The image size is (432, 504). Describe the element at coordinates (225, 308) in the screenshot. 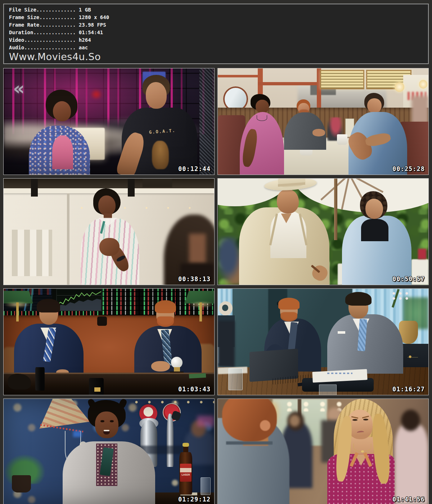

I see `ring-sculpture-hole` at that location.